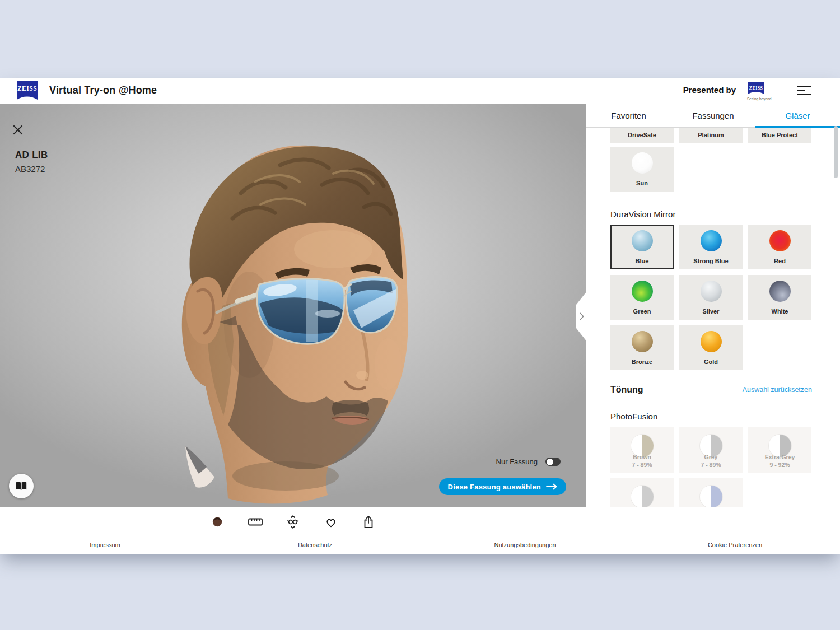 The width and height of the screenshot is (840, 630). I want to click on footer-links: Impressum Datenschutz Nutzungsbedingunge…, so click(420, 545).